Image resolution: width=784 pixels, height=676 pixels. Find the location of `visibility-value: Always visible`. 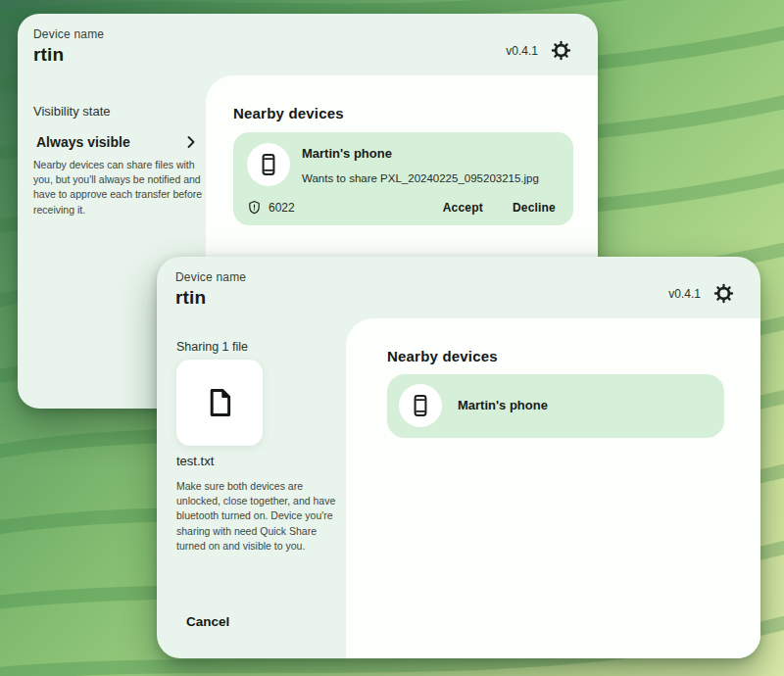

visibility-value: Always visible is located at coordinates (83, 142).